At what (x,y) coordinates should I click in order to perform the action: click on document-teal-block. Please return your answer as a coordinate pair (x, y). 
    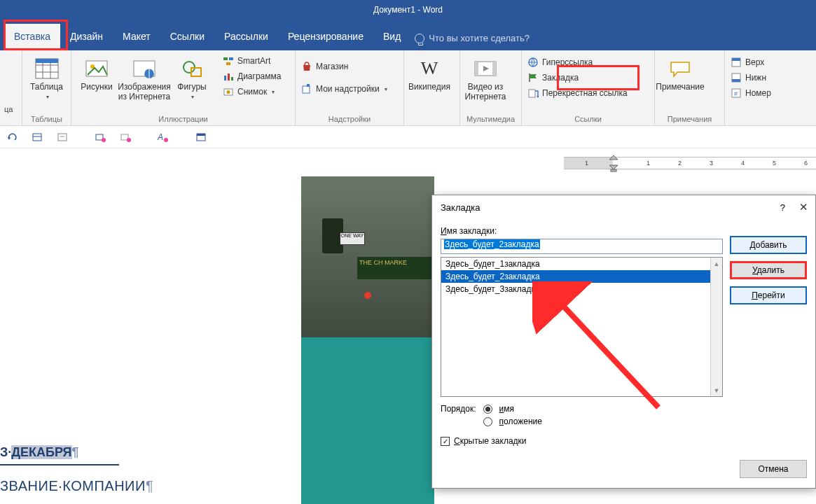
    Looking at the image, I should click on (368, 421).